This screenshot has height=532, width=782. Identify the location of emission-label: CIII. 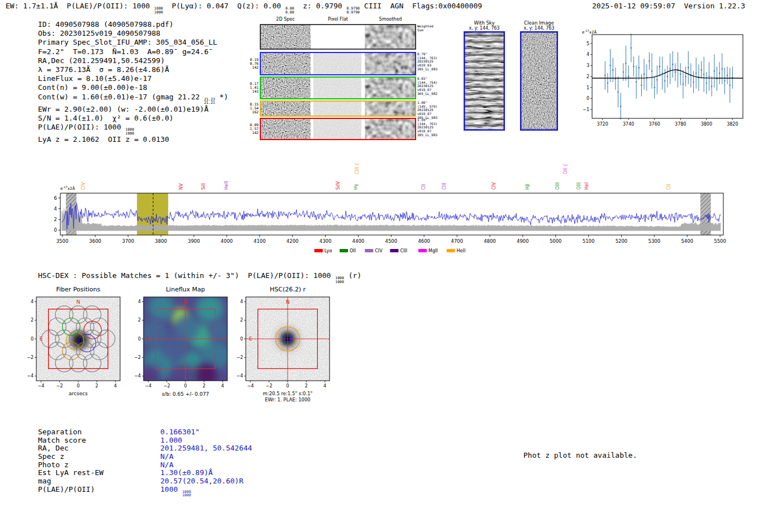
(445, 186).